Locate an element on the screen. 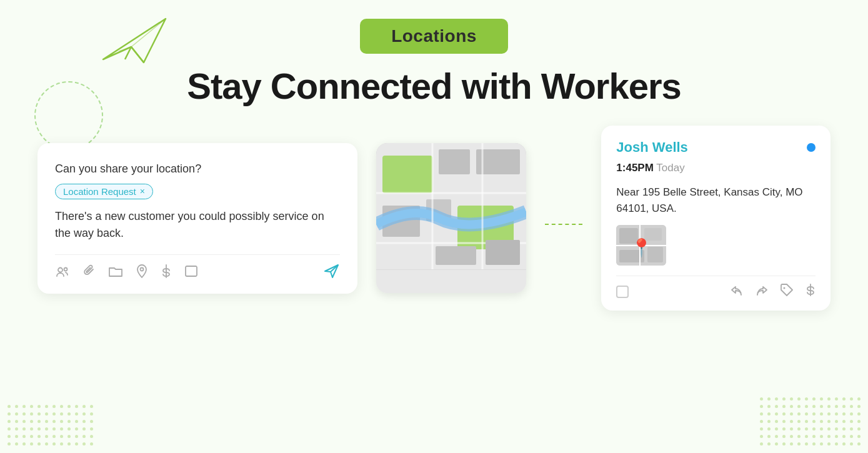  connector-line is located at coordinates (564, 224).